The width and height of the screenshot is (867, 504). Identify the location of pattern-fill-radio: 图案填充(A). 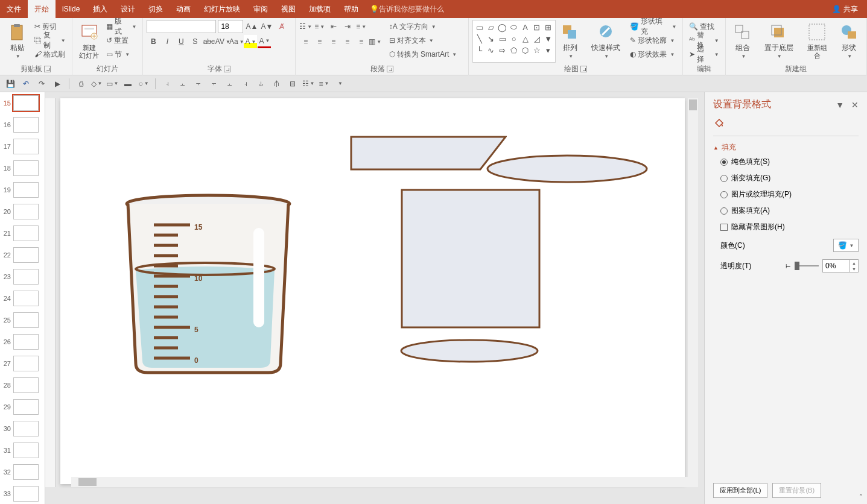
(786, 211).